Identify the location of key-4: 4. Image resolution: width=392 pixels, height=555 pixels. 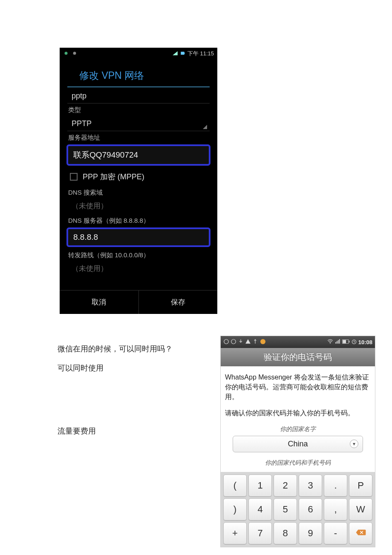
(260, 509).